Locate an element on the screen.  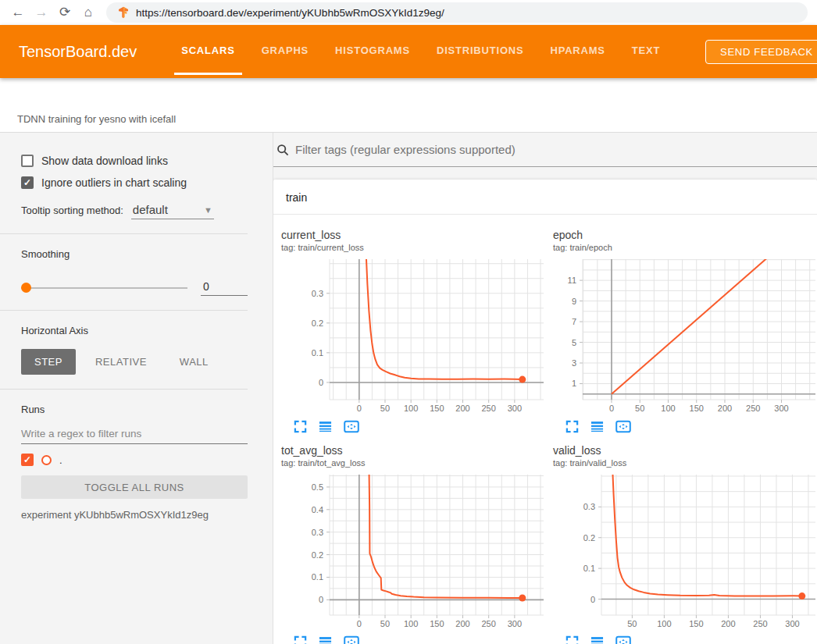
horizontal-axis-label: Horizontal Axis is located at coordinates (134, 331).